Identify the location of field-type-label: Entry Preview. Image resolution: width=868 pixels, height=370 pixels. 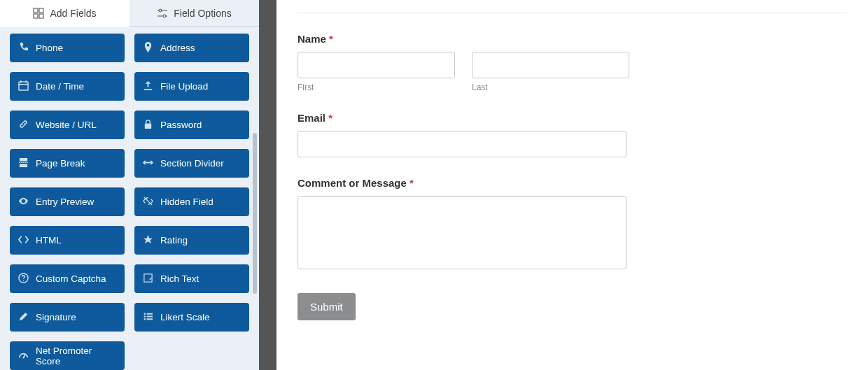
(64, 201).